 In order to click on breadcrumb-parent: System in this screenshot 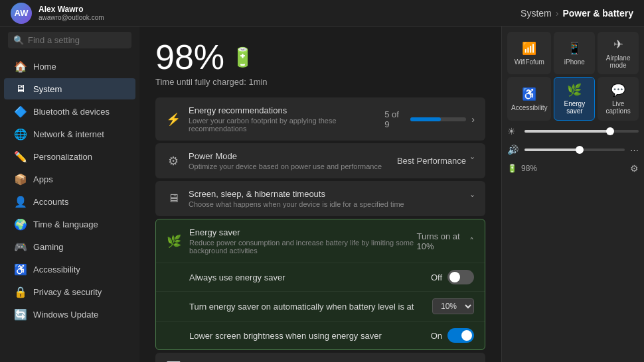, I will do `click(536, 13)`.